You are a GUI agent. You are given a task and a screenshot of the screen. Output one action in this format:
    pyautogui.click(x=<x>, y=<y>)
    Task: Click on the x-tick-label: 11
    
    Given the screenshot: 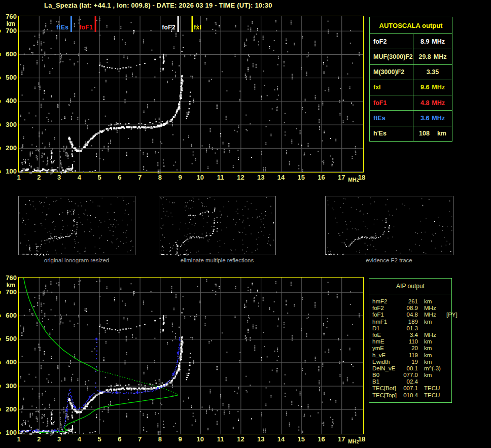 What is the action you would take?
    pyautogui.click(x=221, y=439)
    